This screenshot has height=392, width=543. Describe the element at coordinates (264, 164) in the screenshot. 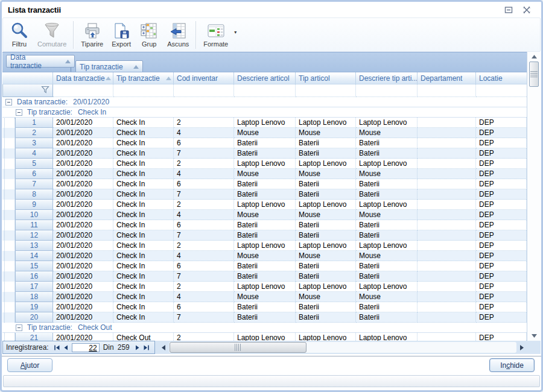

I see `table-row: 520/01/2020Check In2Laptop LenovoLaptop …` at that location.